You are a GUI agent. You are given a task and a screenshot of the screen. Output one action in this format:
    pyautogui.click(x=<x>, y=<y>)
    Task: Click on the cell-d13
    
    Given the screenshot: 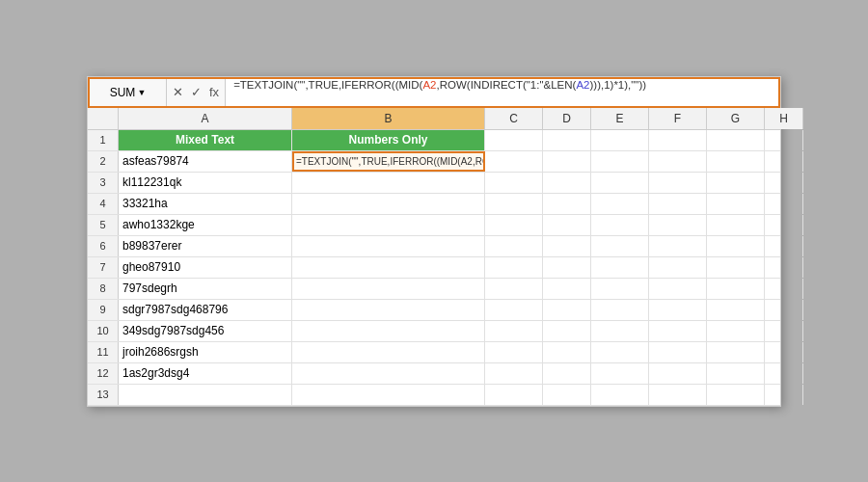 What is the action you would take?
    pyautogui.click(x=567, y=395)
    